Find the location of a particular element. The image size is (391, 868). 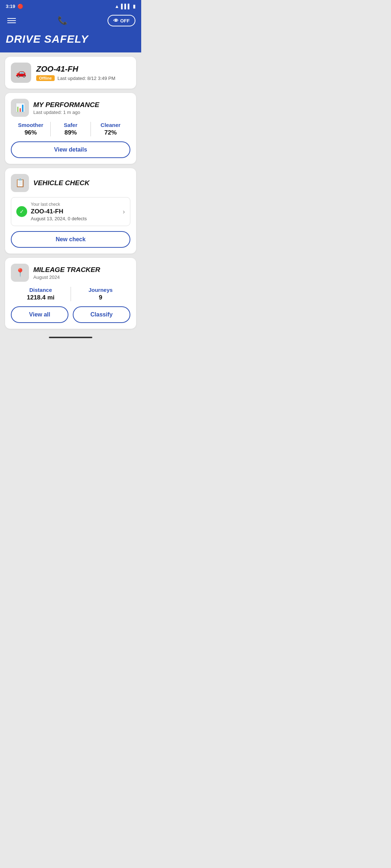

home-indicator is located at coordinates (71, 337).